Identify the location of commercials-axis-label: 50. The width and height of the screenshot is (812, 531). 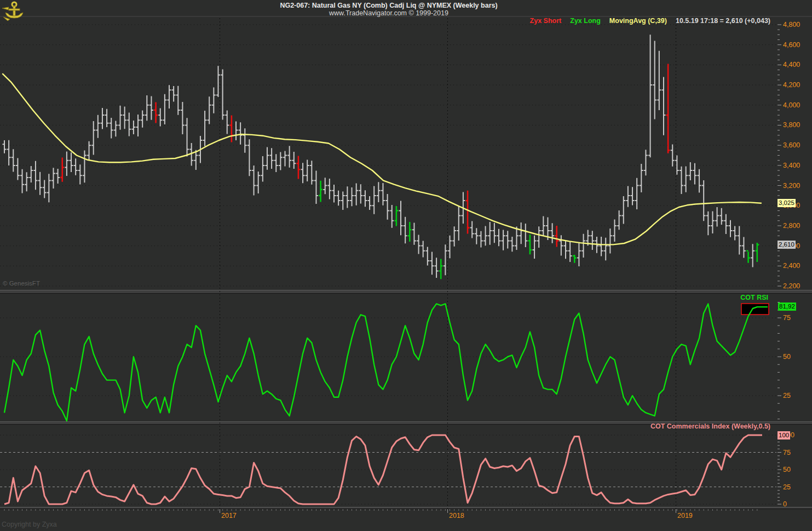
(787, 470).